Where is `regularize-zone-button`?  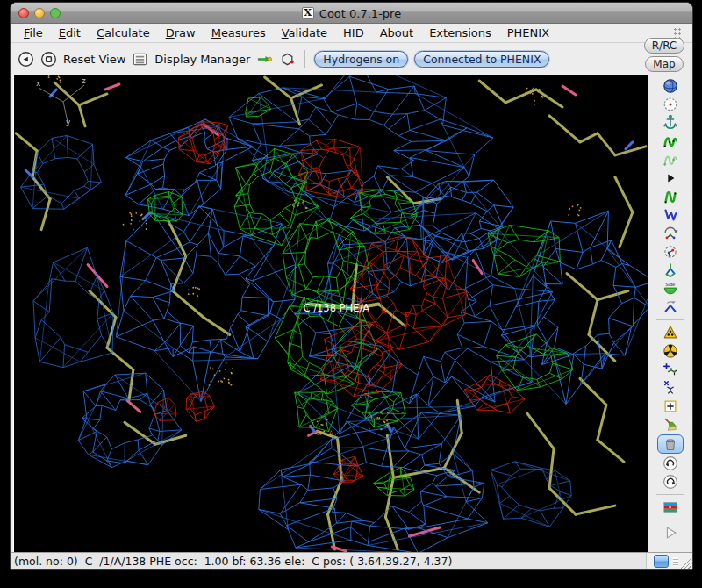
regularize-zone-button is located at coordinates (670, 160).